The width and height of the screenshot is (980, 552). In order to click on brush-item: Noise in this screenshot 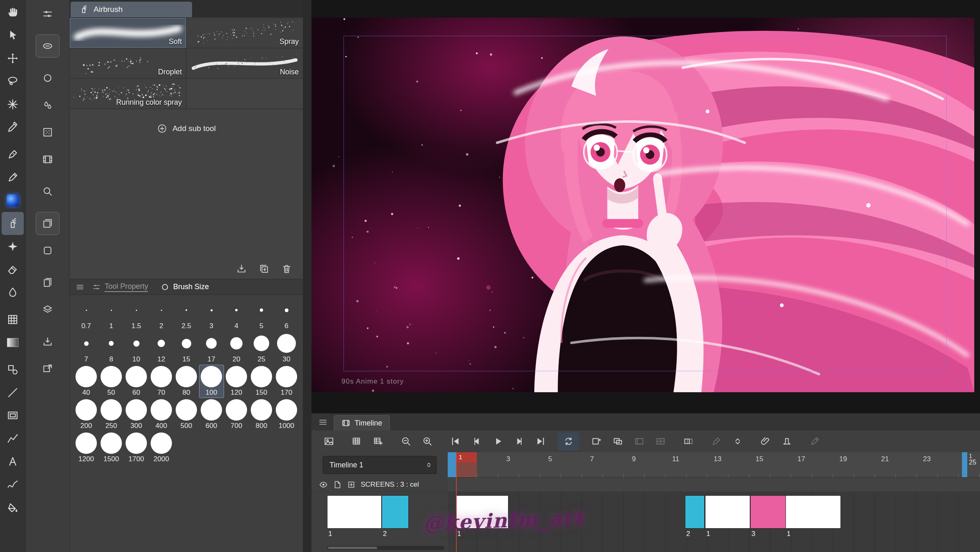, I will do `click(245, 63)`.